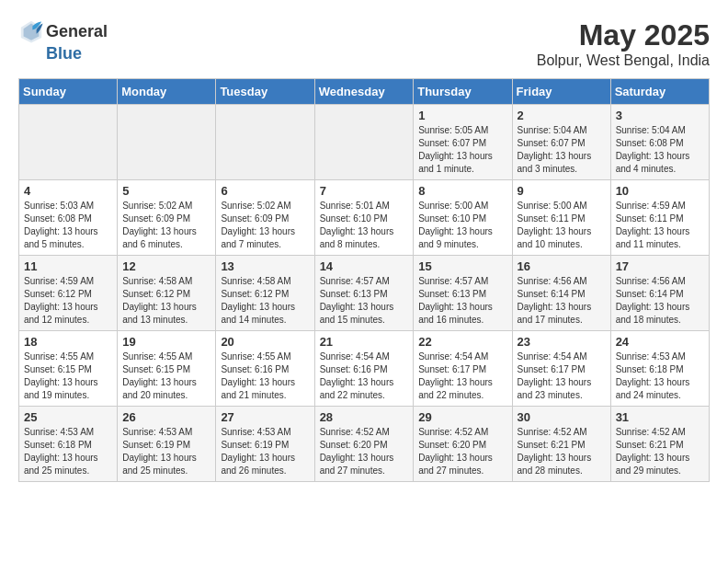 The image size is (728, 563). I want to click on header-saturday: Saturday, so click(660, 92).